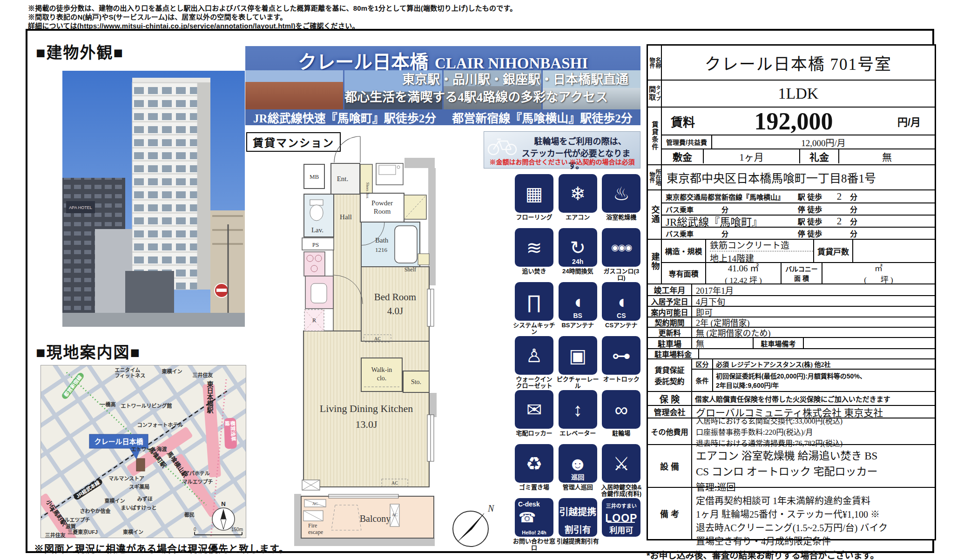 The image size is (957, 560). Describe the element at coordinates (791, 301) in the screenshot. I see `row-movein: 入居予定日 4月下旬` at that location.